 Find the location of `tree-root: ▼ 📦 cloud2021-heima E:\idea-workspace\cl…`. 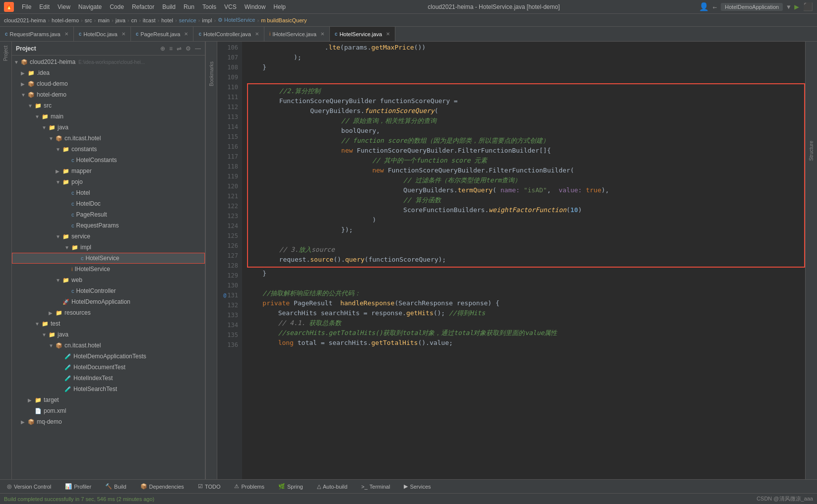

tree-root: ▼ 📦 cloud2021-heima E:\idea-workspace\cl… is located at coordinates (108, 62).